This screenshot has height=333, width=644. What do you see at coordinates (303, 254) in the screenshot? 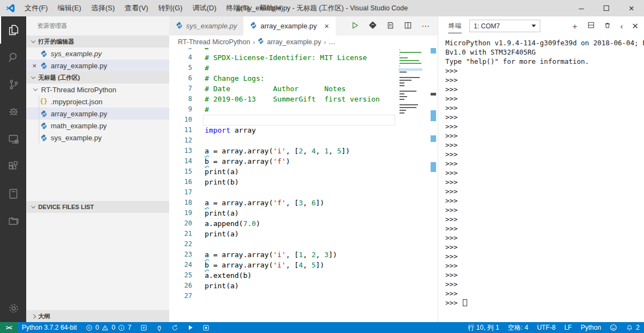
I see `code-line-23: 23a = array.array('i', [1, 2, 3])` at bounding box center [303, 254].